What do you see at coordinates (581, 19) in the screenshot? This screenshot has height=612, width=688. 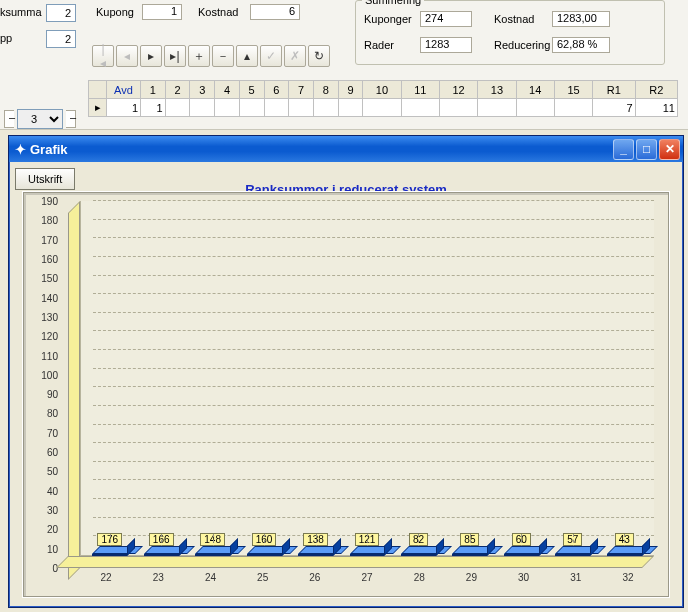 I see `summ-kostnad-value: 1283,00` at bounding box center [581, 19].